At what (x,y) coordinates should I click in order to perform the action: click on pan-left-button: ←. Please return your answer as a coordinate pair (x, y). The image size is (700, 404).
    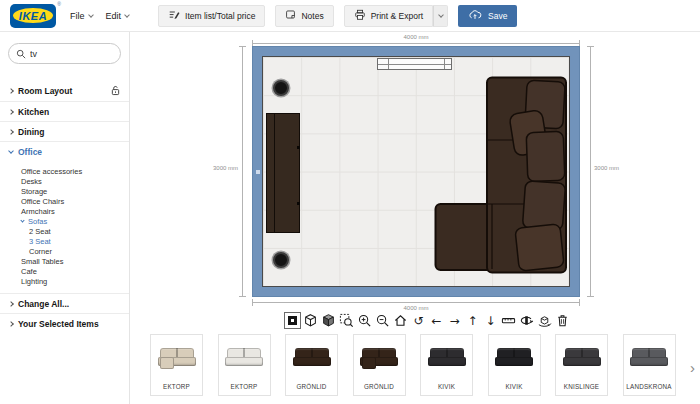
    Looking at the image, I should click on (436, 320).